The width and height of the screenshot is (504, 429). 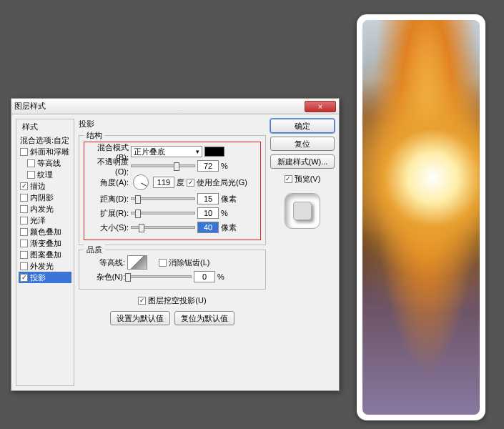 I want to click on spread-unit: %, so click(x=224, y=213).